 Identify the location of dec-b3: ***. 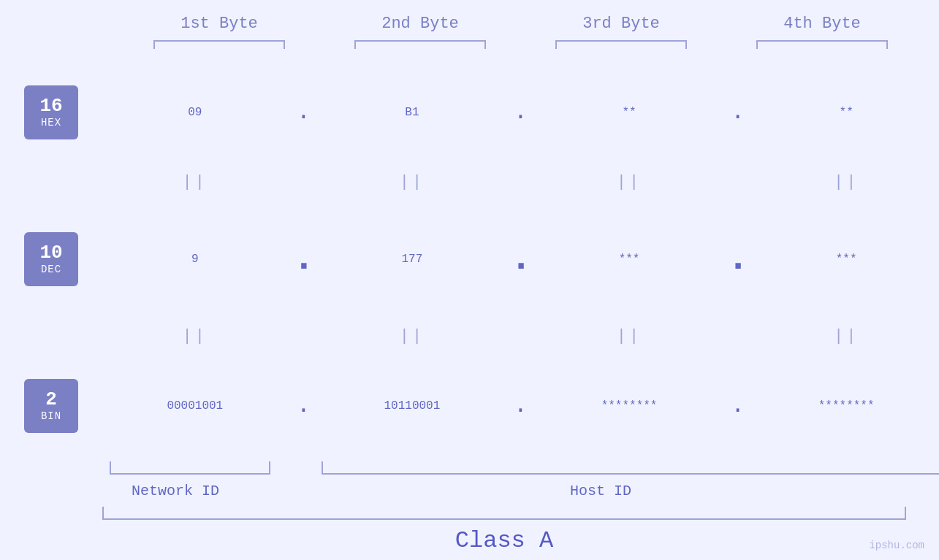
(629, 259).